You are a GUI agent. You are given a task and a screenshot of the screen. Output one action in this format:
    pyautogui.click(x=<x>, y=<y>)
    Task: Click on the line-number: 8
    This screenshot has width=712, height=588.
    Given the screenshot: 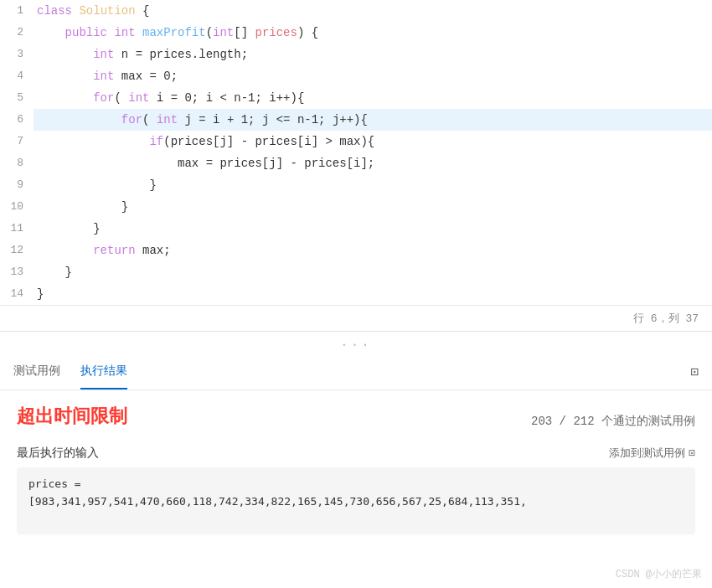 What is the action you would take?
    pyautogui.click(x=17, y=163)
    